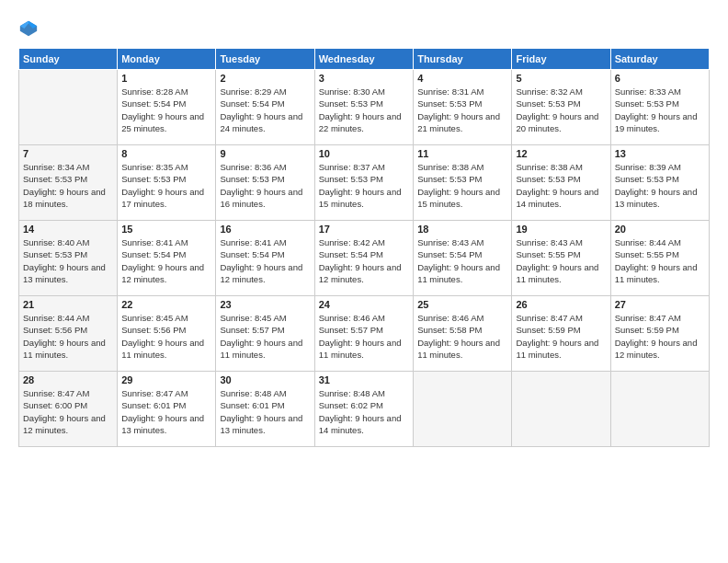 The height and width of the screenshot is (563, 728). Describe the element at coordinates (265, 304) in the screenshot. I see `day-number: 23` at that location.